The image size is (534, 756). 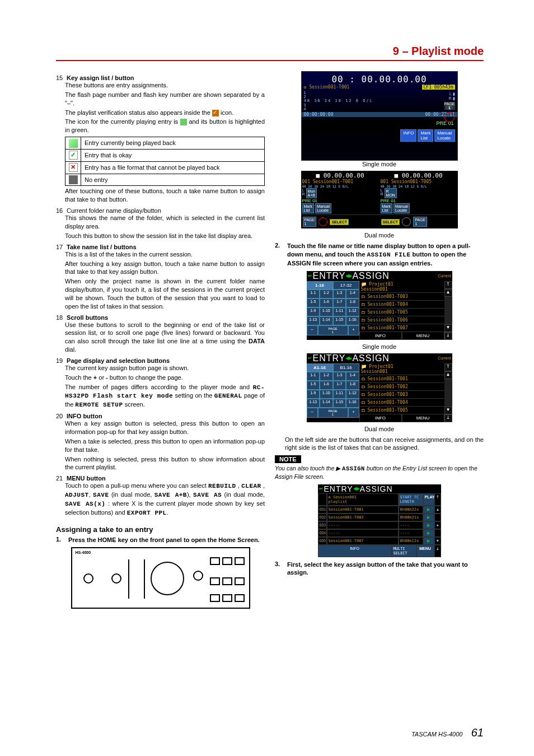 I want to click on button-icon, so click(x=227, y=598).